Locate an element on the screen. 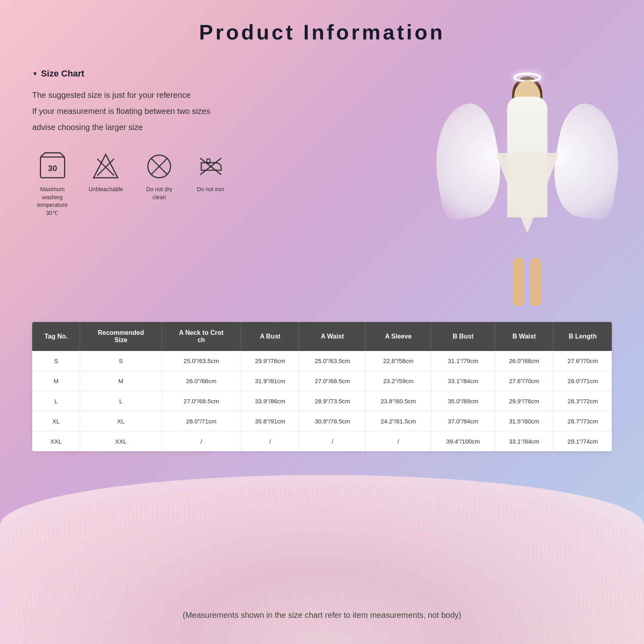 The image size is (644, 644). footer-note: (Measurements shown in the size chart re… is located at coordinates (322, 615).